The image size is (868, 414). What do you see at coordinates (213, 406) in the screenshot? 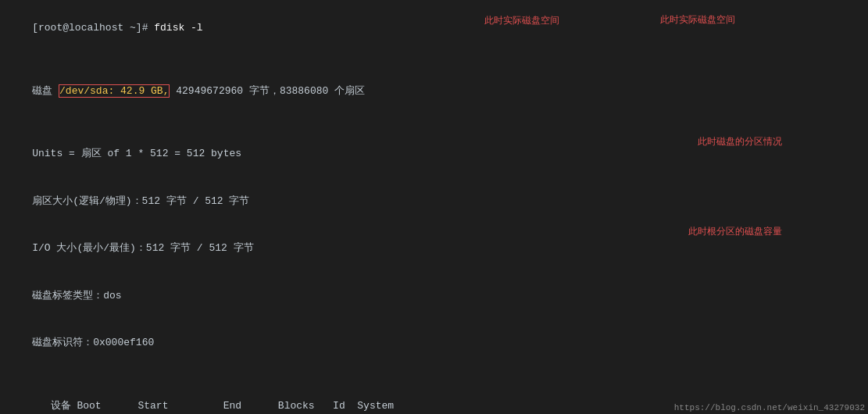
I see `part-header: 设备 Boot Start End Blocks Id System` at bounding box center [213, 406].